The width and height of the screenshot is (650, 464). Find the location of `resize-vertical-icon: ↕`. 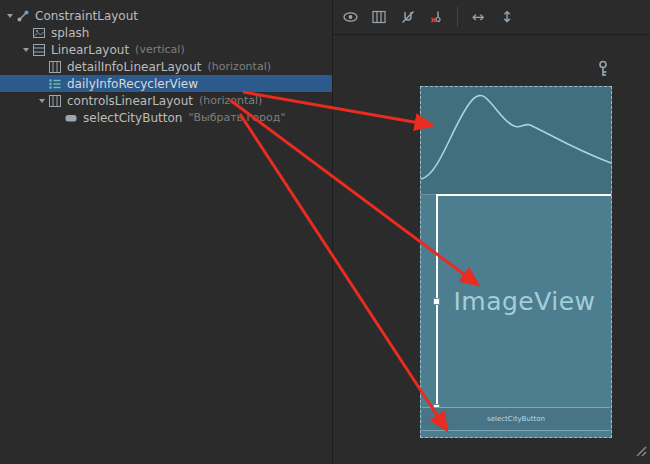

resize-vertical-icon: ↕ is located at coordinates (507, 17).